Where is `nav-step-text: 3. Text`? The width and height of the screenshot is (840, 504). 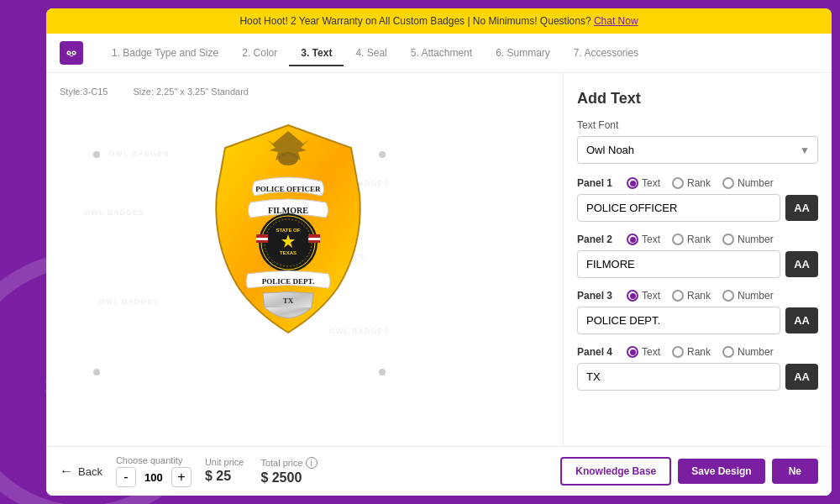 nav-step-text: 3. Text is located at coordinates (316, 53).